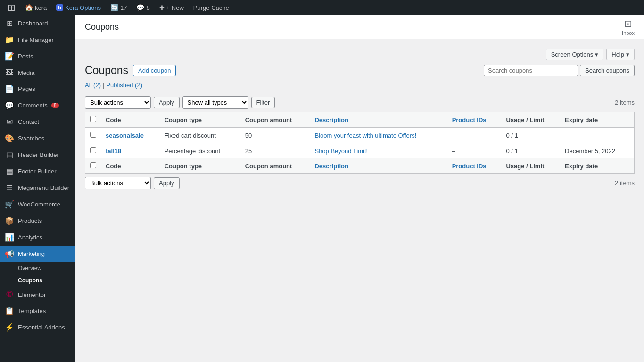 Image resolution: width=644 pixels, height=362 pixels. I want to click on add-coupon-button: Add coupon, so click(155, 71).